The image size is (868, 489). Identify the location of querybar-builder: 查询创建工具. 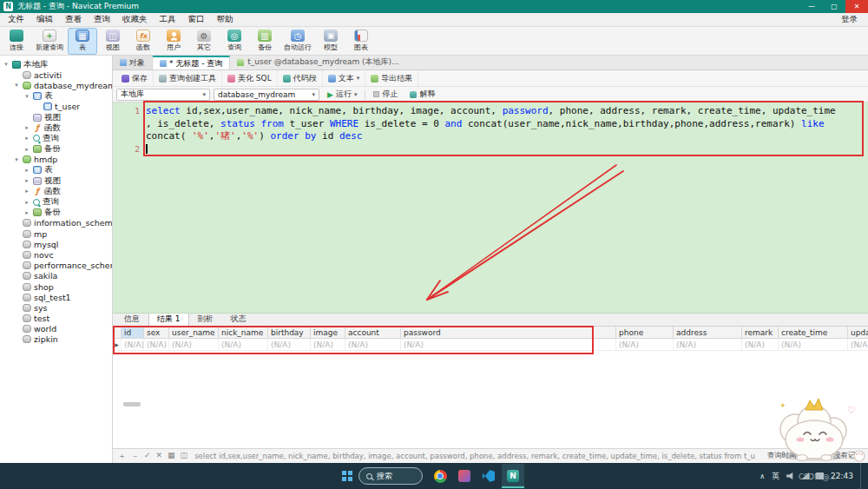
(187, 78).